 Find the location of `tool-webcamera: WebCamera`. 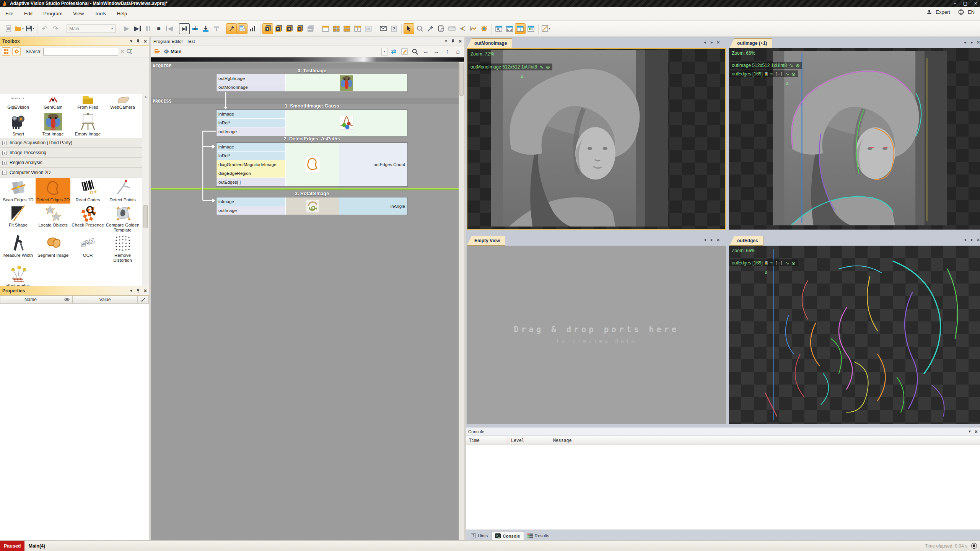

tool-webcamera: WebCamera is located at coordinates (122, 103).